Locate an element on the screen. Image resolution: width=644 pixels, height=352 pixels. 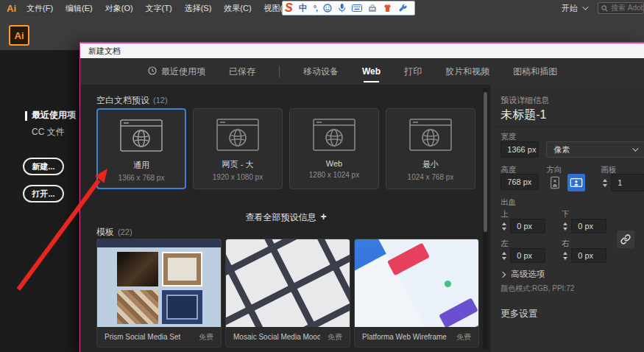
active-indicator is located at coordinates (26, 116).